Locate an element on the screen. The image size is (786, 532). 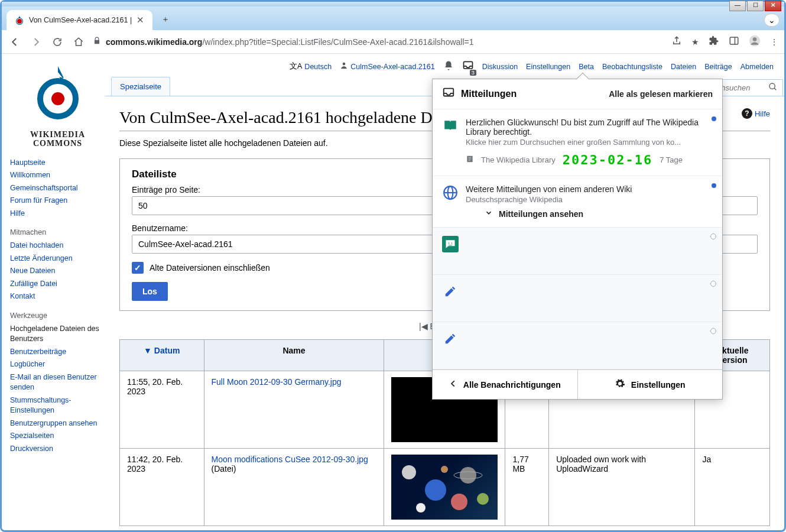
logo: WIKIMEDIACOMMONS is located at coordinates (58, 108).